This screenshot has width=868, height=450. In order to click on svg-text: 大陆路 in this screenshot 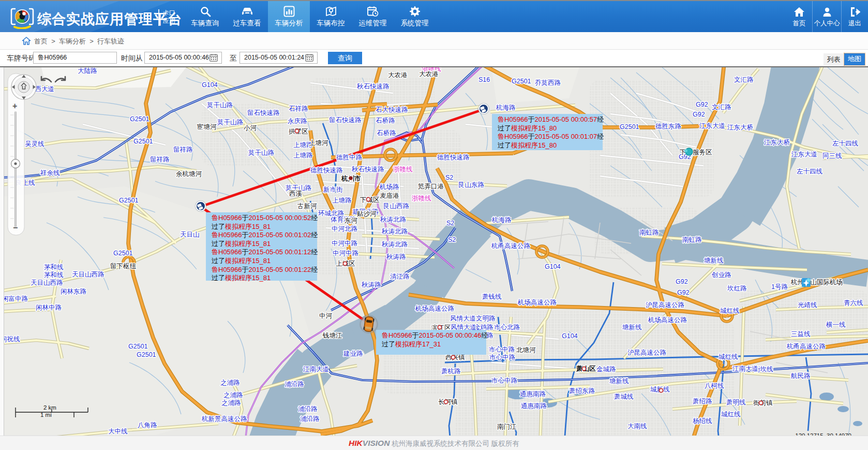, I will do `click(87, 71)`.